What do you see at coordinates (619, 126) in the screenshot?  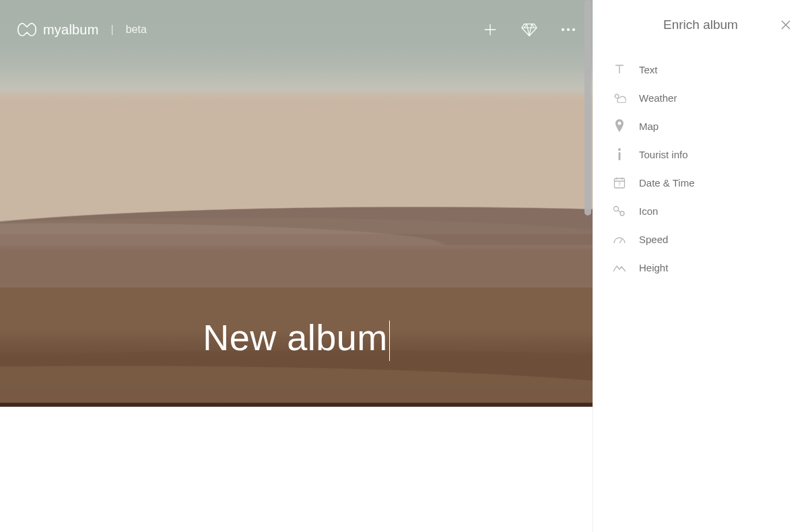 I see `map-pin-icon` at bounding box center [619, 126].